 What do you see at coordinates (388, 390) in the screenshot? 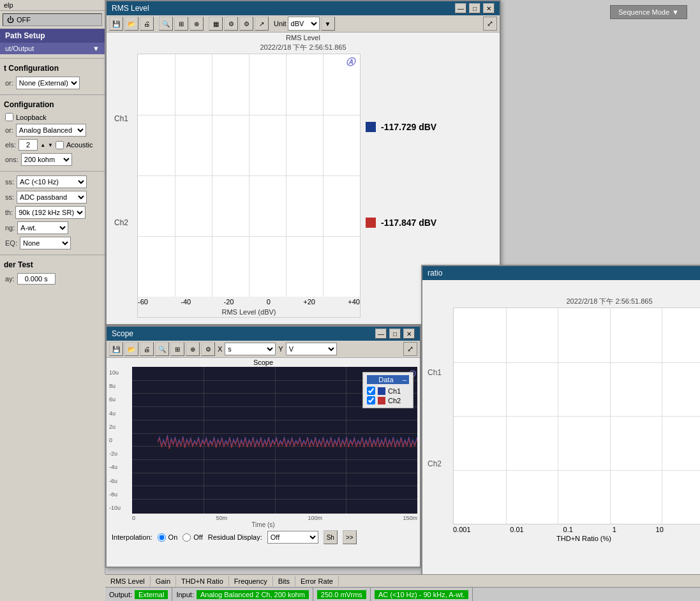
I see `scope-data-panel: Data – Ch1 Ch2` at bounding box center [388, 390].